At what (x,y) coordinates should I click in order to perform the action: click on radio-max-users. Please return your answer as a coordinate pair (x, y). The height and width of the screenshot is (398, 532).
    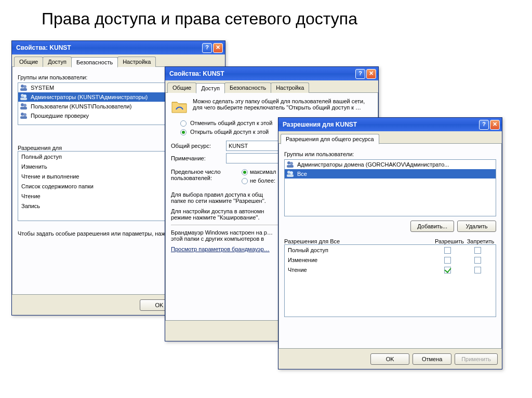
    Looking at the image, I should click on (245, 172).